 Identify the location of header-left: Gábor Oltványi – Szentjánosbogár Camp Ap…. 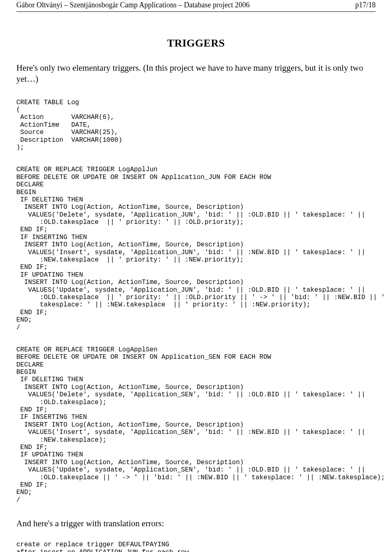
(133, 5).